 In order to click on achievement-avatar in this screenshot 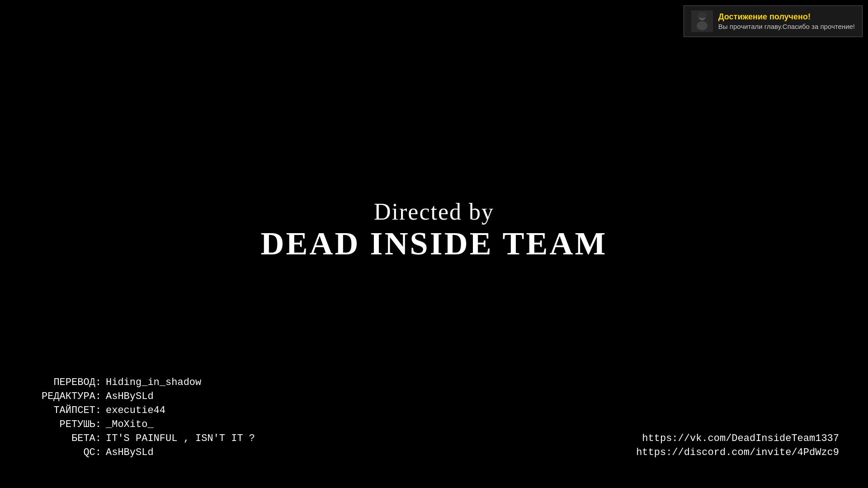, I will do `click(702, 21)`.